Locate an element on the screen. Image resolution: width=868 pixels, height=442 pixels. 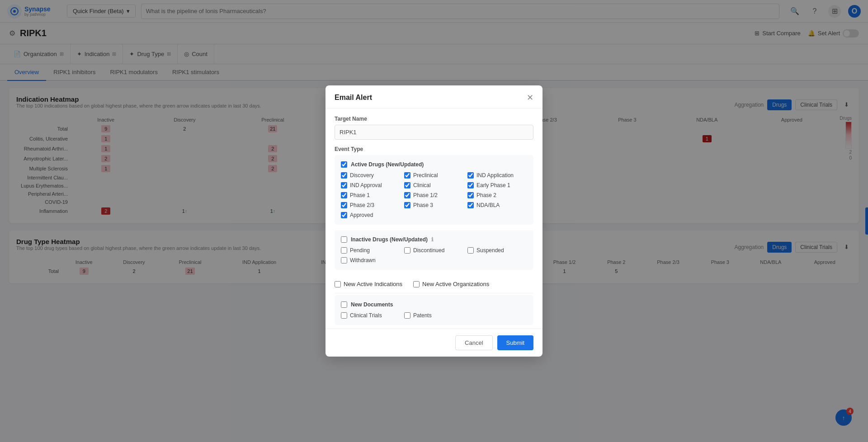
new-active-indications-checkbox is located at coordinates (338, 284).